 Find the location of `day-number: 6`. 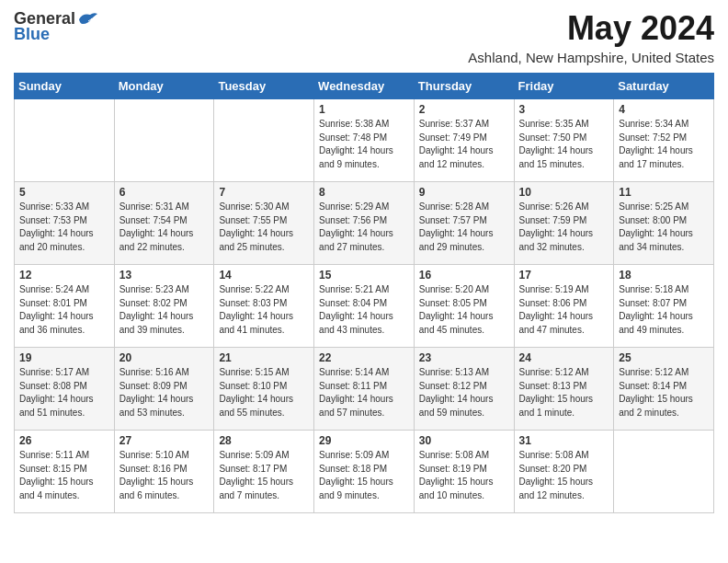

day-number: 6 is located at coordinates (165, 192).